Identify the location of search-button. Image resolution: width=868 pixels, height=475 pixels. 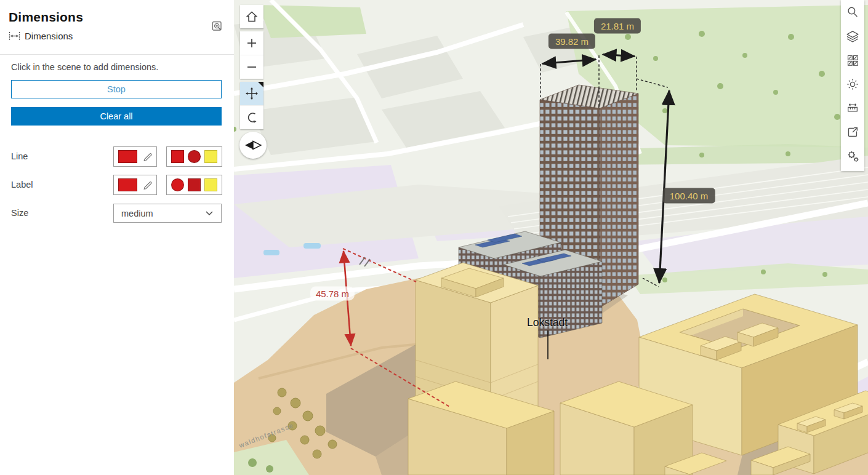
(853, 12).